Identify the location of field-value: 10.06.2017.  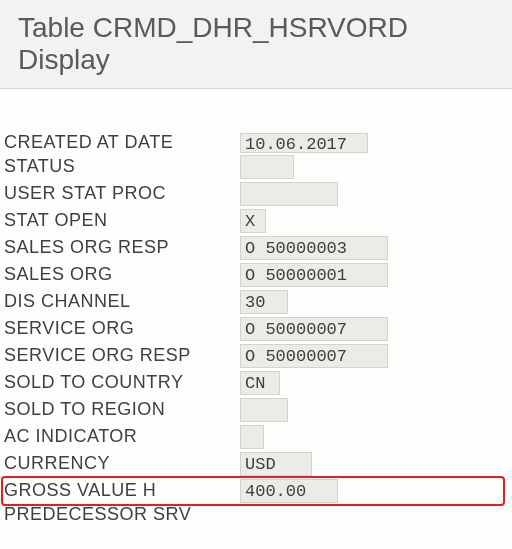
(304, 143).